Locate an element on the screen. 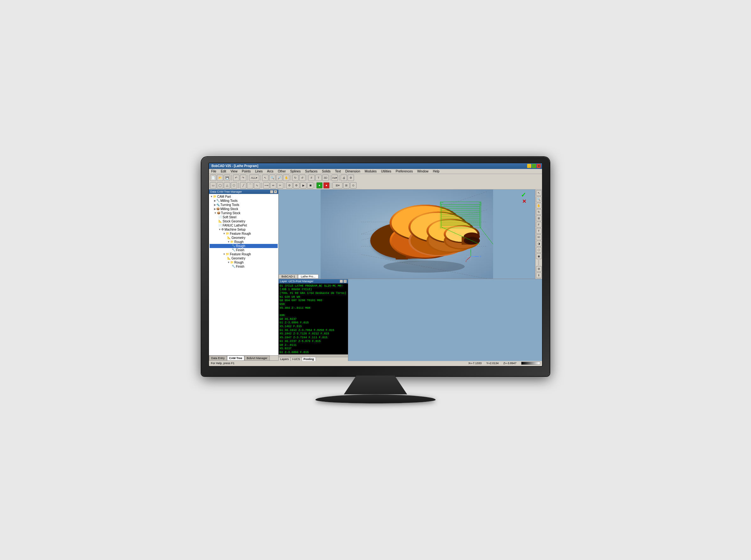  rt-iso: 3D is located at coordinates (539, 237).